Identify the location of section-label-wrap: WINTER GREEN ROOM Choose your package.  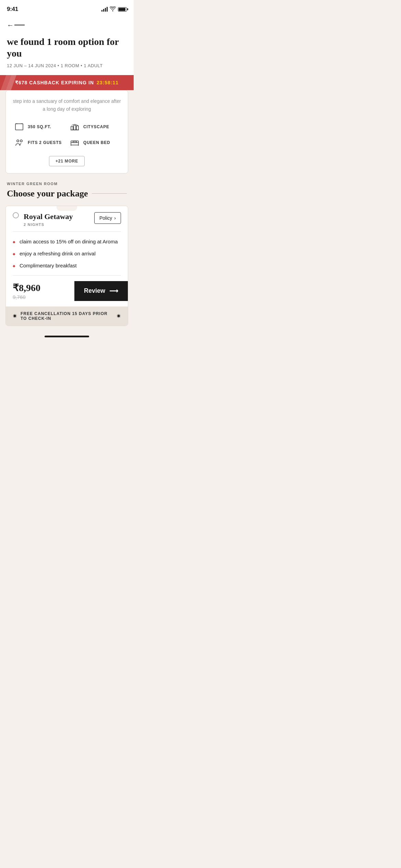
(67, 190).